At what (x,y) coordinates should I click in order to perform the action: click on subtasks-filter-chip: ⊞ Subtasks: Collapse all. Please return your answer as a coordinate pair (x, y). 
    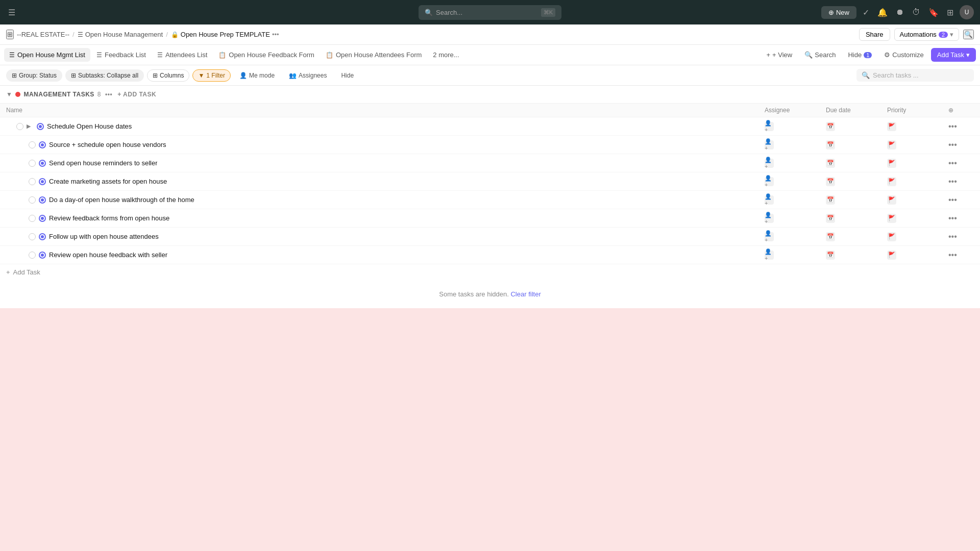
    Looking at the image, I should click on (105, 76).